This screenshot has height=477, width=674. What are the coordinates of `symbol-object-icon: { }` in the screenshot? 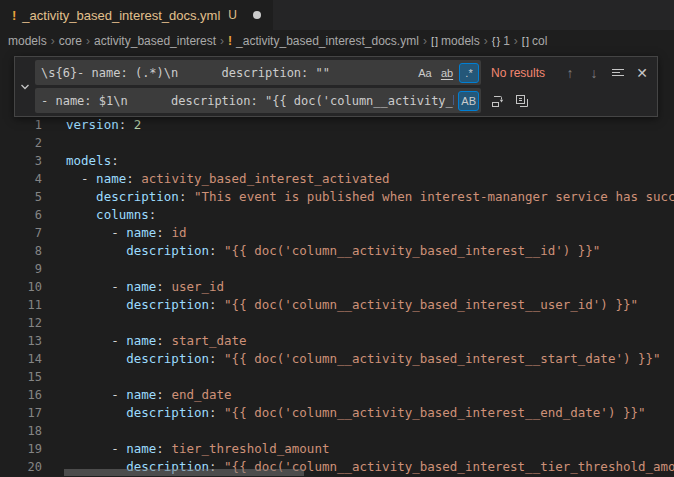 It's located at (496, 41).